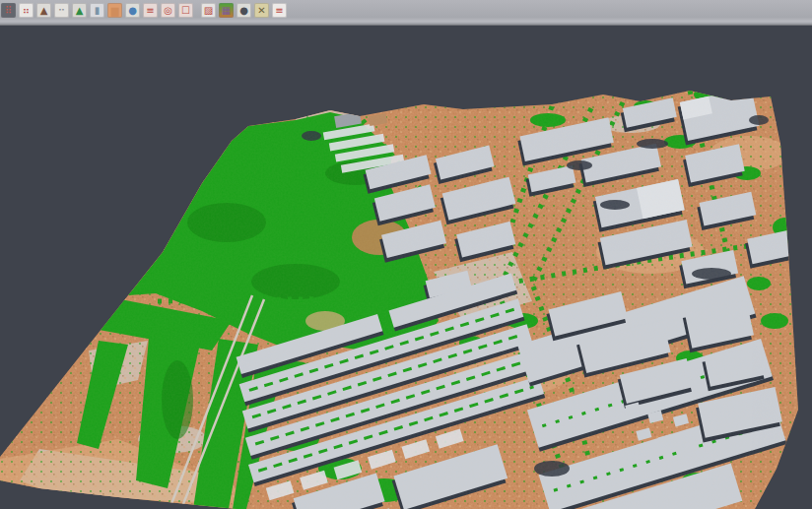 Image resolution: width=812 pixels, height=509 pixels. What do you see at coordinates (244, 10) in the screenshot?
I see `photo-view-icon: ●` at bounding box center [244, 10].